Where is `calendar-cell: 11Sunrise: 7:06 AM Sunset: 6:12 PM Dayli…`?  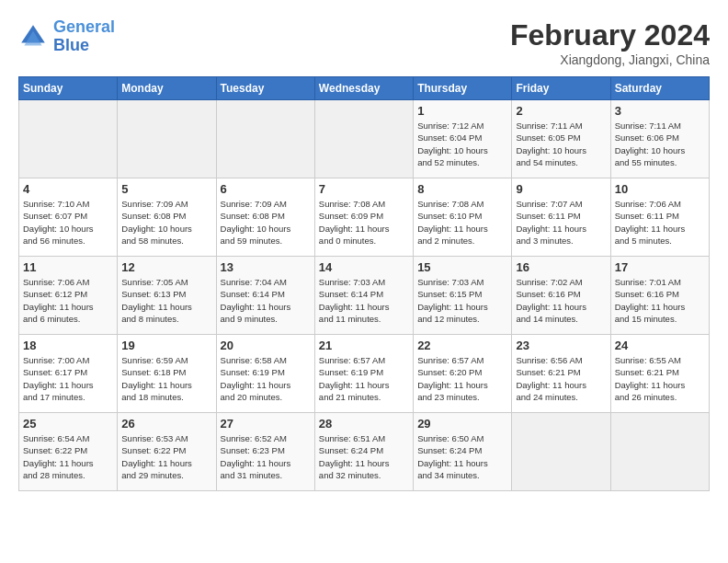
calendar-cell: 11Sunrise: 7:06 AM Sunset: 6:12 PM Dayli… is located at coordinates (68, 296).